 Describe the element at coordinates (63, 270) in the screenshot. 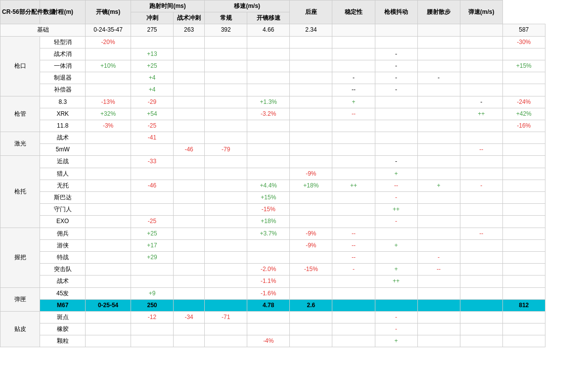

I see `item-name: 突击队` at that location.